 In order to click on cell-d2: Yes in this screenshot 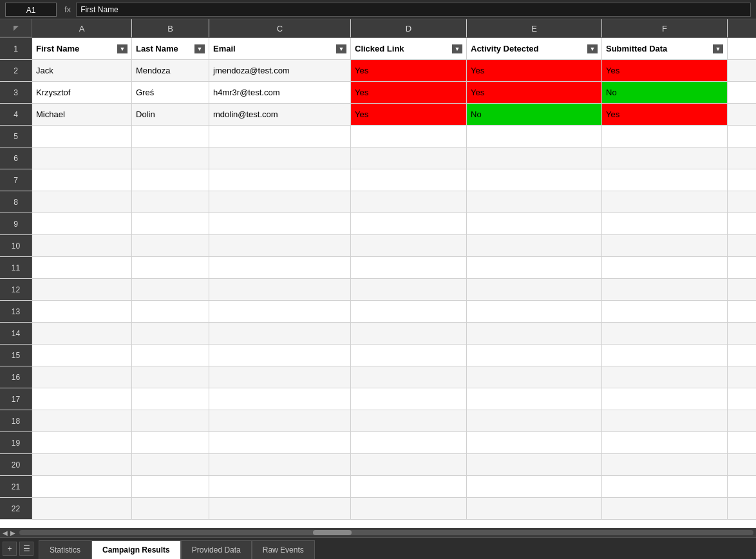, I will do `click(409, 71)`.